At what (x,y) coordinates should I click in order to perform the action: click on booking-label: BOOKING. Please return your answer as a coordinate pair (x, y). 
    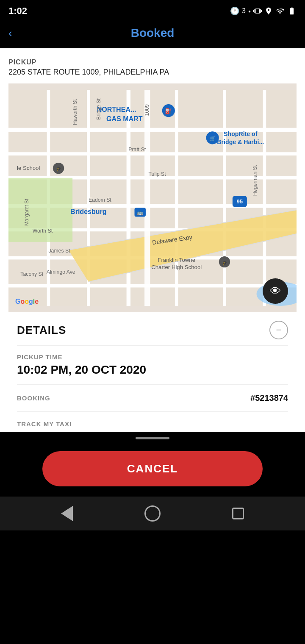
    Looking at the image, I should click on (34, 398).